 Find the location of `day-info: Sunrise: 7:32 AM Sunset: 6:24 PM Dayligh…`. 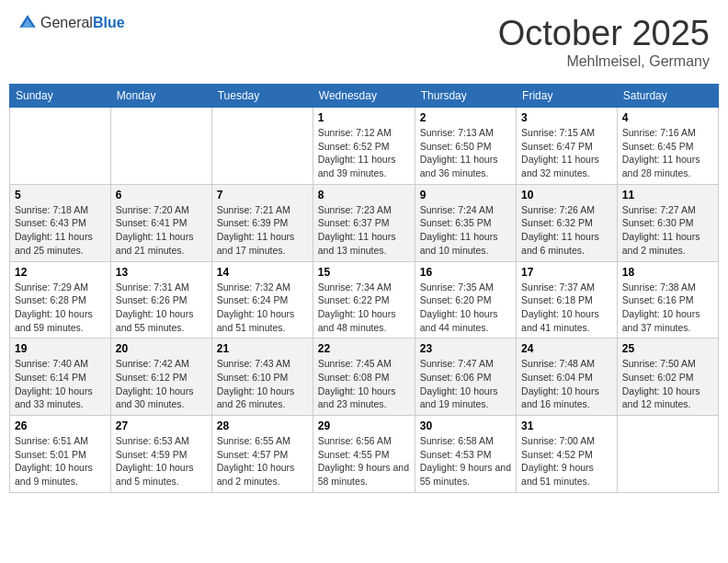

day-info: Sunrise: 7:32 AM Sunset: 6:24 PM Dayligh… is located at coordinates (263, 307).